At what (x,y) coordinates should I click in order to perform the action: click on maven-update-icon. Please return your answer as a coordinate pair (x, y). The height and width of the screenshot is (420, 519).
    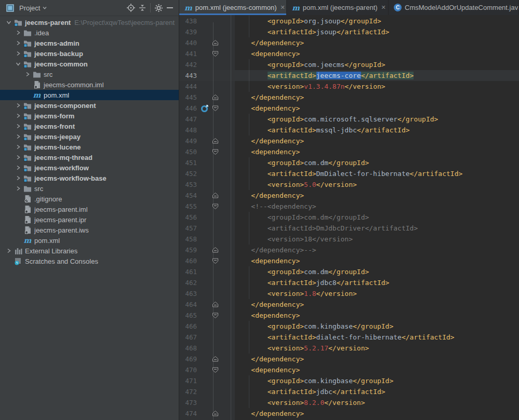
    Looking at the image, I should click on (205, 109).